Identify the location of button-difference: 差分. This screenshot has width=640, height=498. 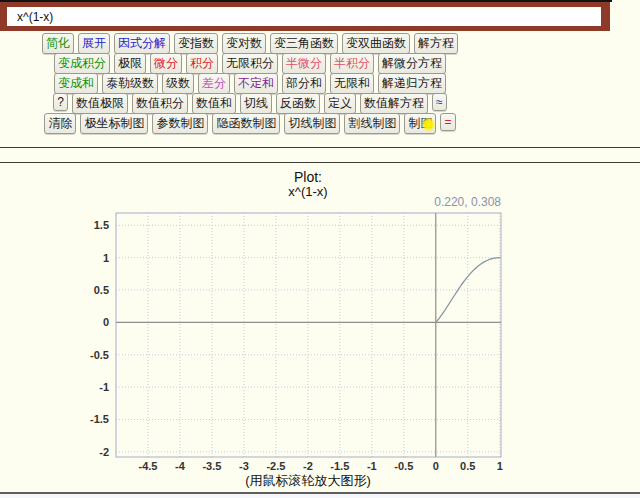
(214, 84).